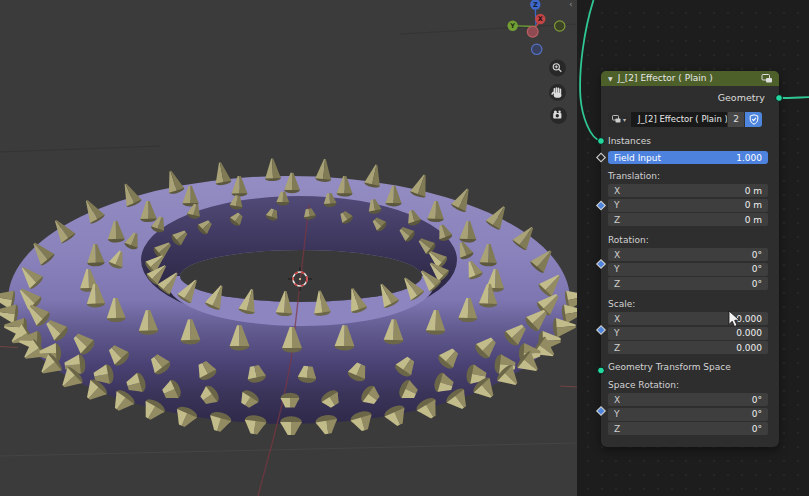 This screenshot has width=809, height=496. I want to click on scale-section-label: Scale:, so click(688, 304).